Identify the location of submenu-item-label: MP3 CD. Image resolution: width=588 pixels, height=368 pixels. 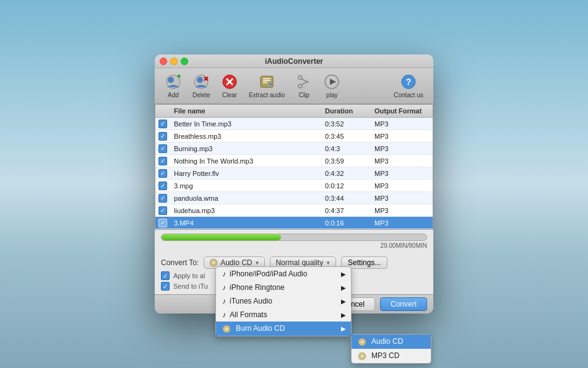
(385, 356).